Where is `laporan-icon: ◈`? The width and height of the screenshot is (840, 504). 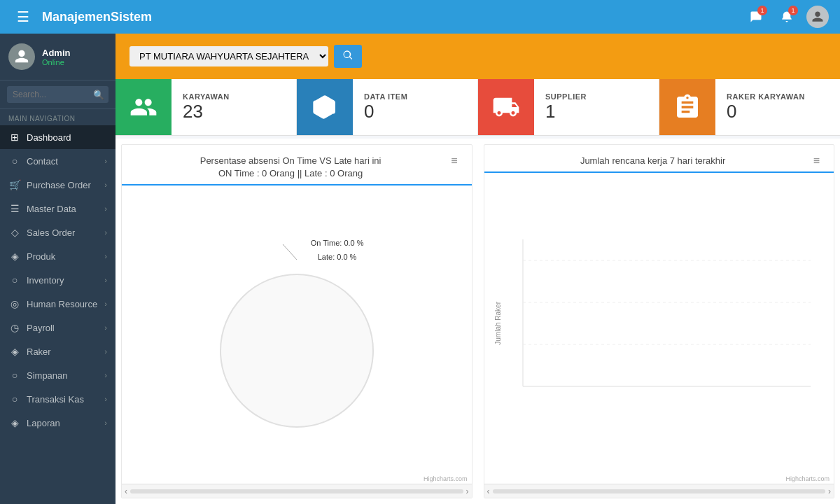
laporan-icon: ◈ is located at coordinates (15, 423).